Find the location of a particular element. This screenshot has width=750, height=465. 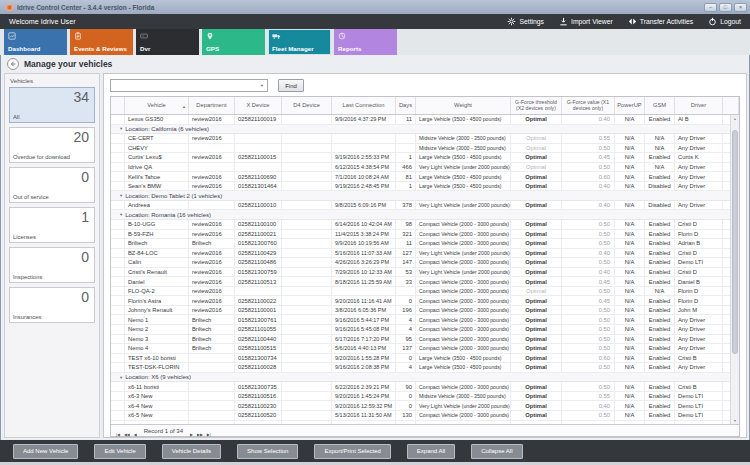

filter-card-insurances: 0Insurances is located at coordinates (52, 305).